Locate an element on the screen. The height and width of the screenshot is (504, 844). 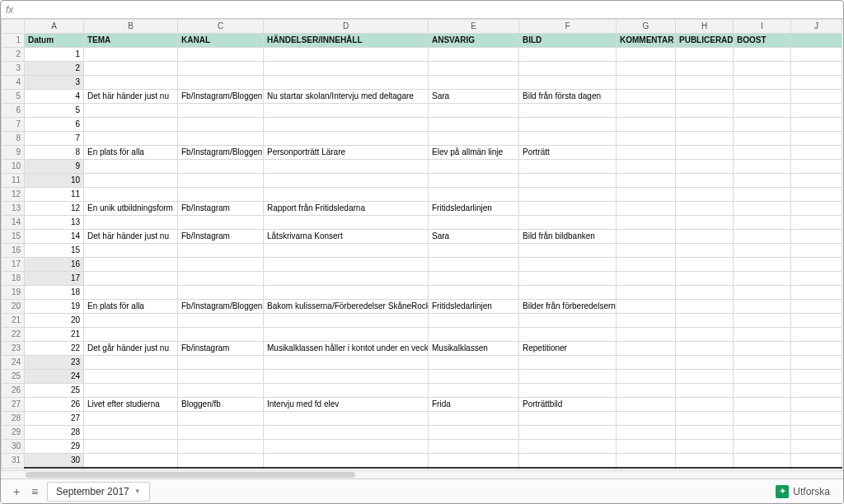
cell: 3 is located at coordinates (54, 82).